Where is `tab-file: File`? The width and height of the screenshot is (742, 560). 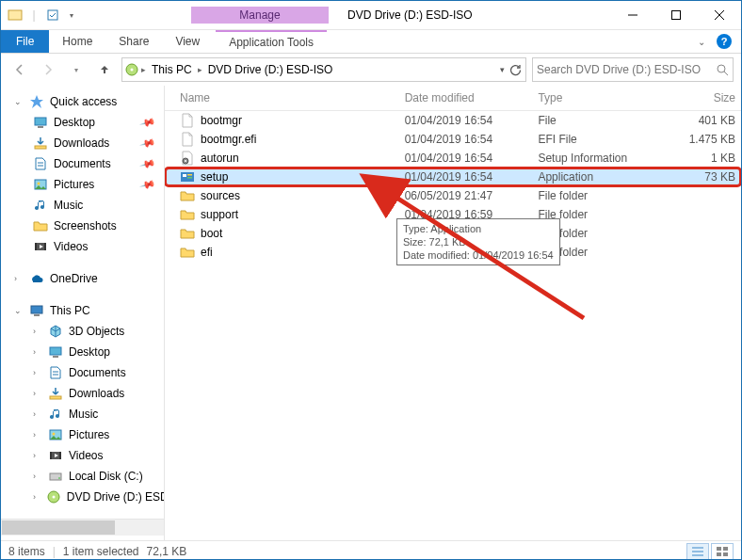 tab-file: File is located at coordinates (24, 41).